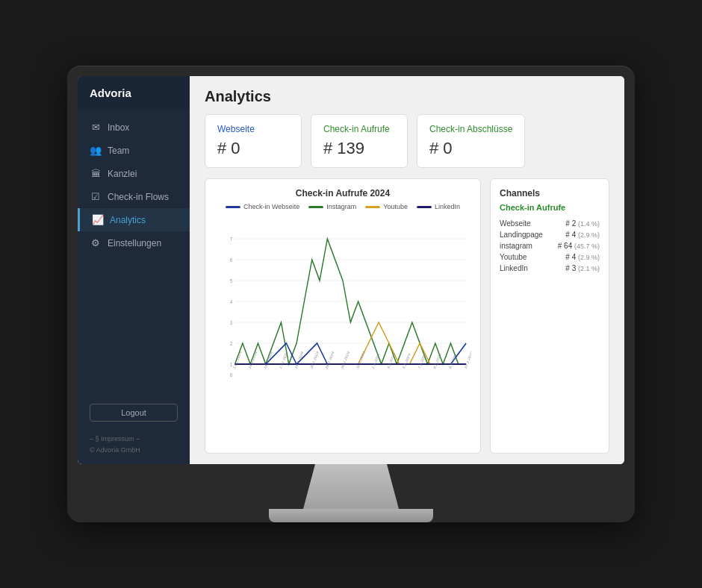 The image size is (702, 588). I want to click on copyright-text: © Advoria GmbH, so click(134, 450).